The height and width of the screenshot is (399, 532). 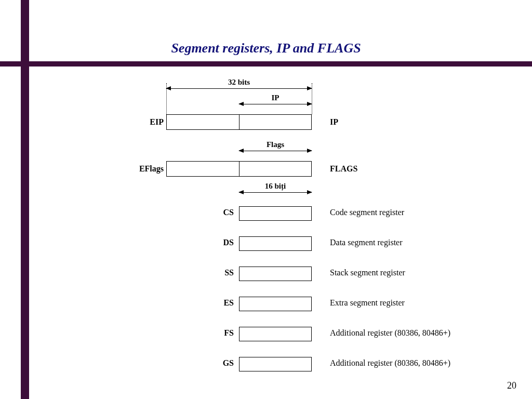 I want to click on label-gs: GS, so click(x=221, y=363).